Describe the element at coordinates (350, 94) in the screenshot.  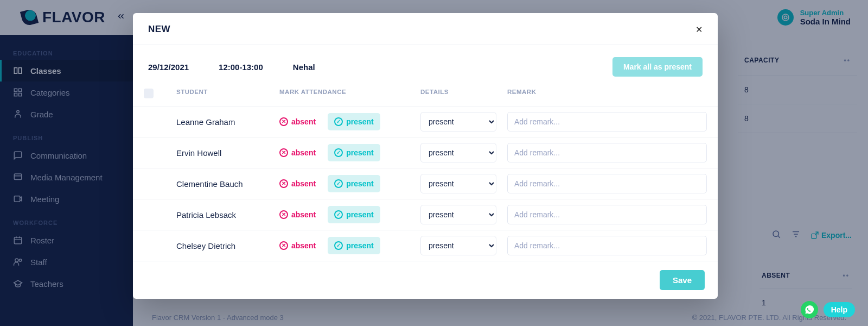
I see `col-mark: MARK ATTENDANCE` at that location.